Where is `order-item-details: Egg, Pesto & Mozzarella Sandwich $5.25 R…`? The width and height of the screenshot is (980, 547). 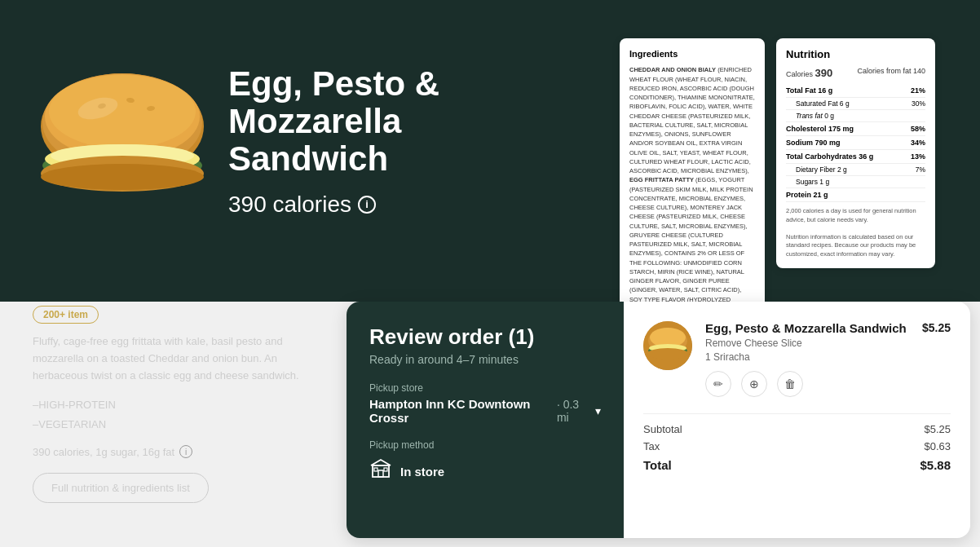
order-item-details: Egg, Pesto & Mozzarella Sandwich $5.25 R… is located at coordinates (828, 359).